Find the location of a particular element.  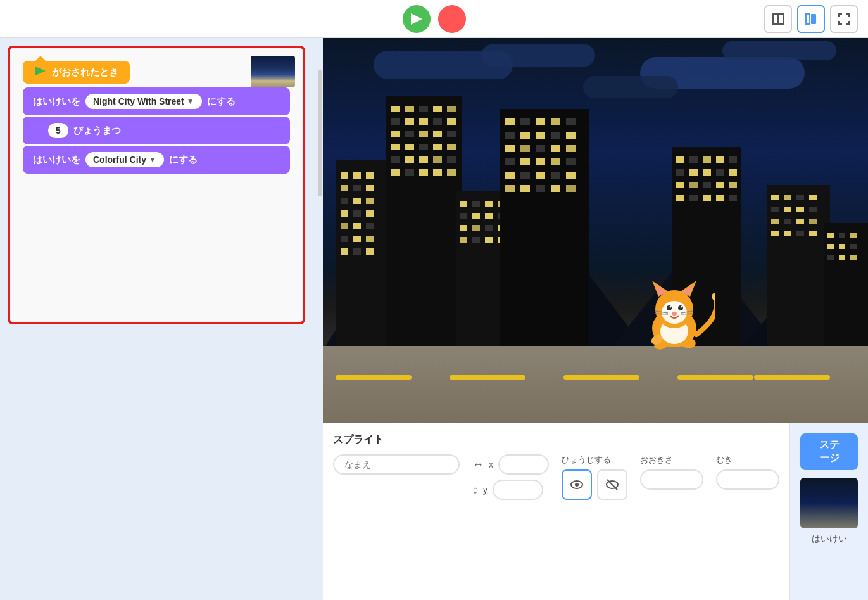

view-fullscreen-button is located at coordinates (844, 19).